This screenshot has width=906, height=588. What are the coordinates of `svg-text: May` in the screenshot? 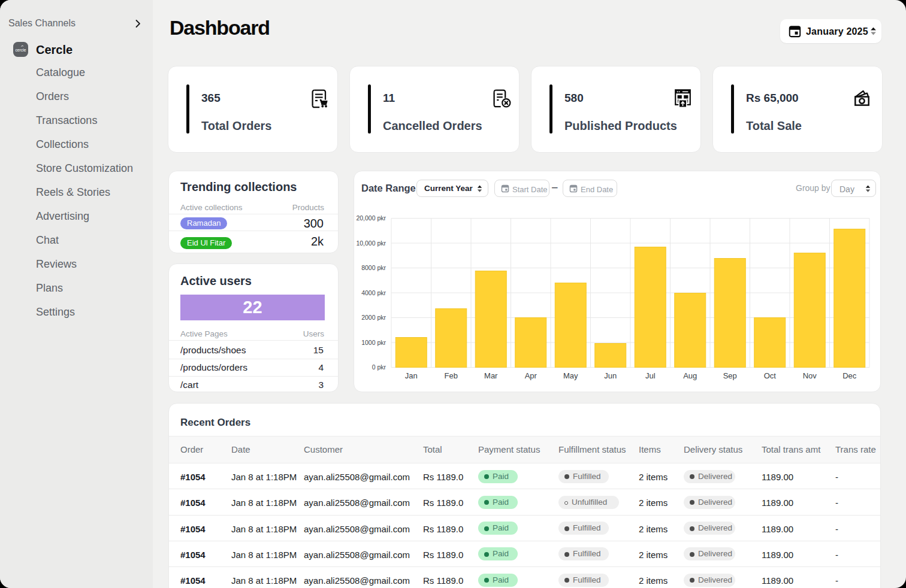 It's located at (570, 376).